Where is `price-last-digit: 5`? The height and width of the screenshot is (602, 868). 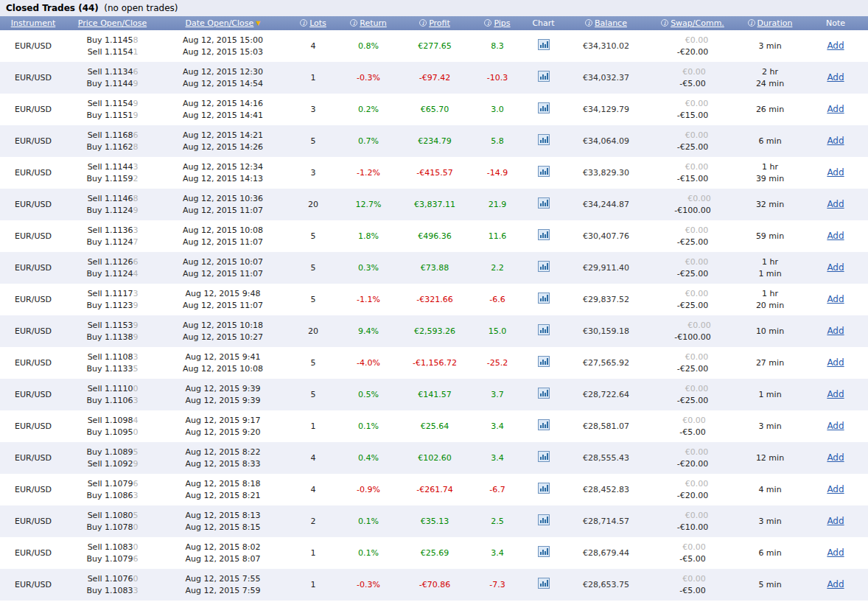 price-last-digit: 5 is located at coordinates (136, 452).